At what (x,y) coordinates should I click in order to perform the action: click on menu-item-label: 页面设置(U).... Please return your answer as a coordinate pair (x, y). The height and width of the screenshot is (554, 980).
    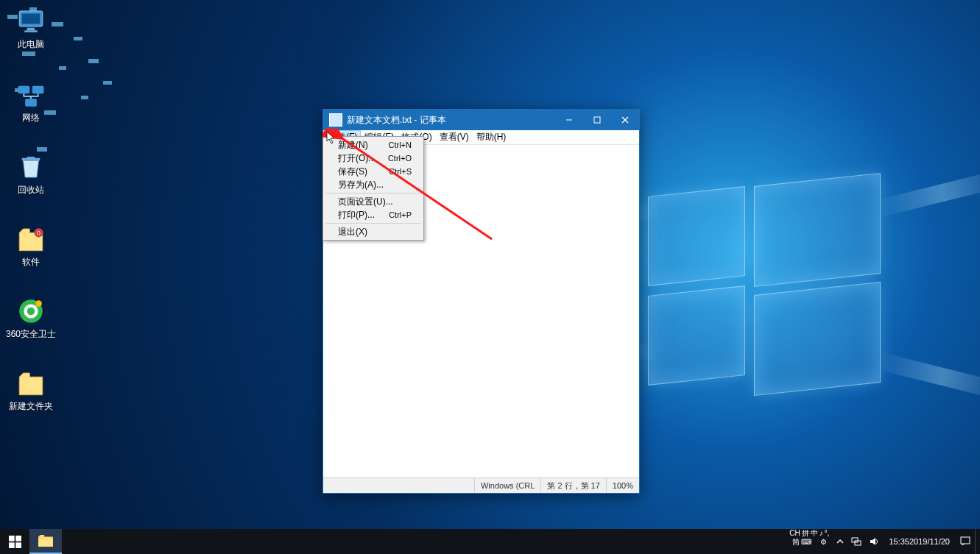
    Looking at the image, I should click on (375, 202).